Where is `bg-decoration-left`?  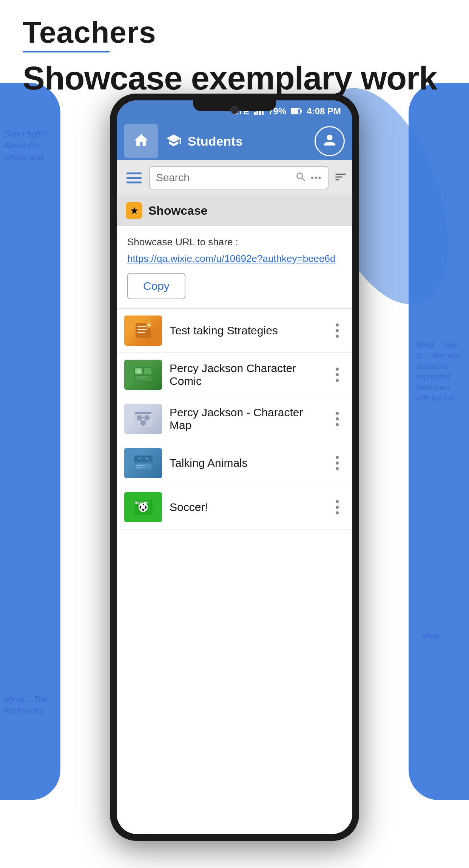 bg-decoration-left is located at coordinates (30, 442).